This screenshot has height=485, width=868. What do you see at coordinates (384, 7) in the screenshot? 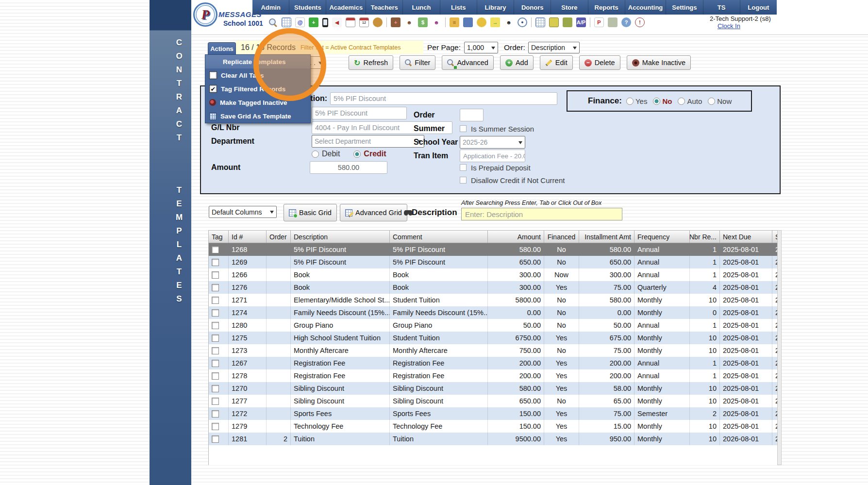
I see `nav-item-teachers: Teachers` at bounding box center [384, 7].